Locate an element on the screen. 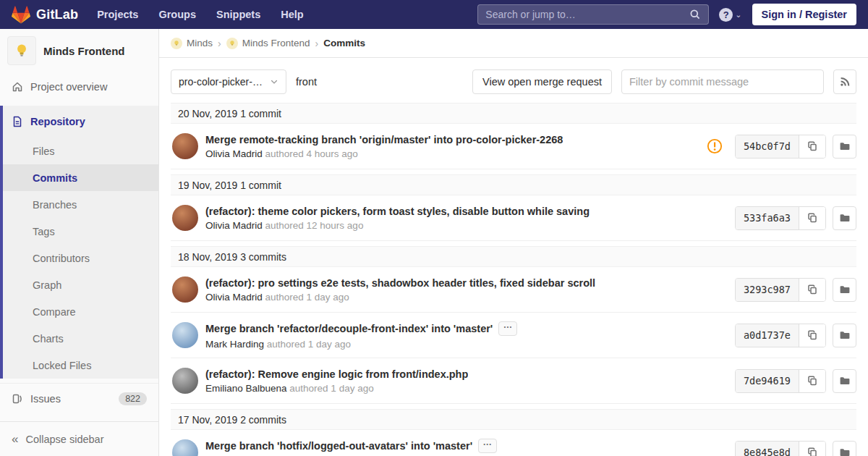 The image size is (868, 456). view-open-merge-request-button: View open merge request is located at coordinates (542, 82).